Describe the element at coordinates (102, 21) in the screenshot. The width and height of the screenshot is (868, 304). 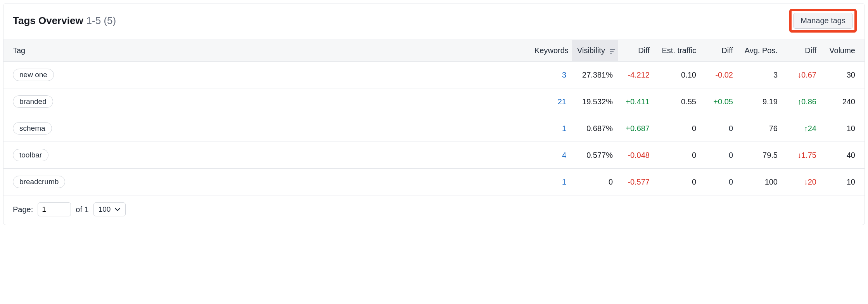
I see `title-count: 1-5 (5)` at that location.